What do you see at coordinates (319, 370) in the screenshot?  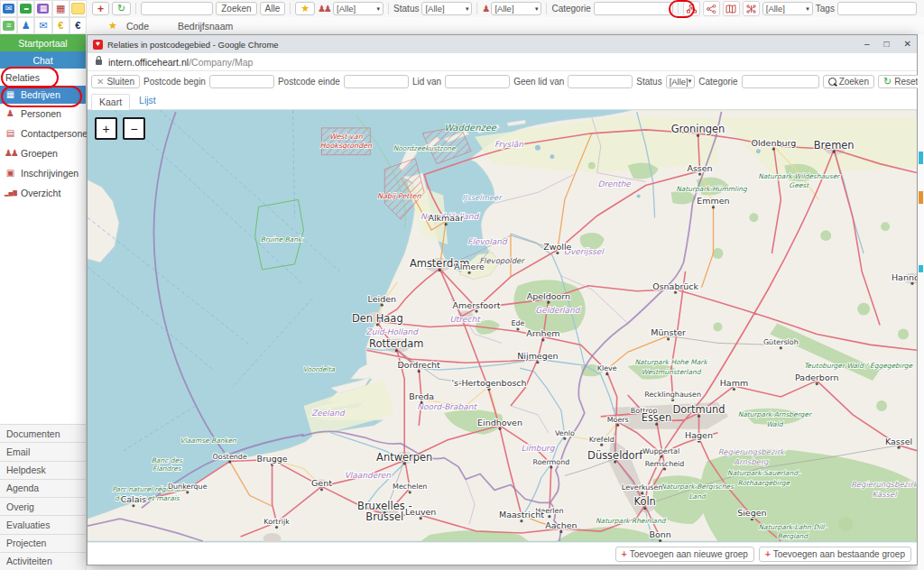 I see `map-label: Voordelta` at bounding box center [319, 370].